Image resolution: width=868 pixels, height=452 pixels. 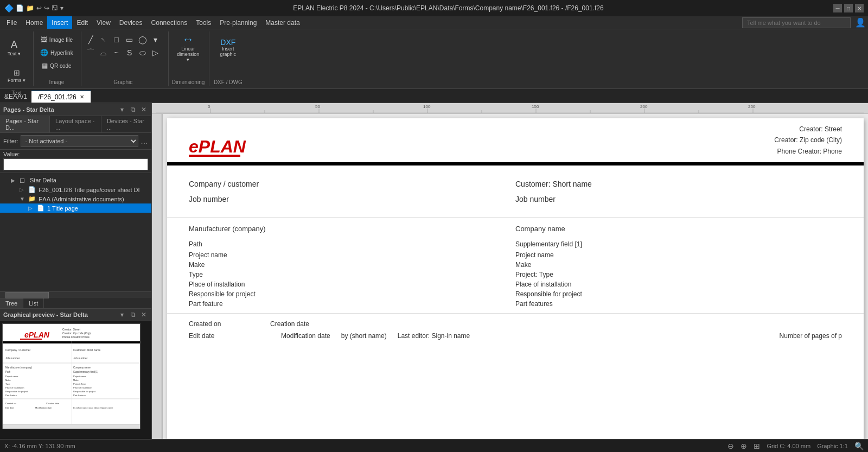 What do you see at coordinates (81, 199) in the screenshot?
I see `tree-label-eaa: EAA (Administrative documents)` at bounding box center [81, 199].